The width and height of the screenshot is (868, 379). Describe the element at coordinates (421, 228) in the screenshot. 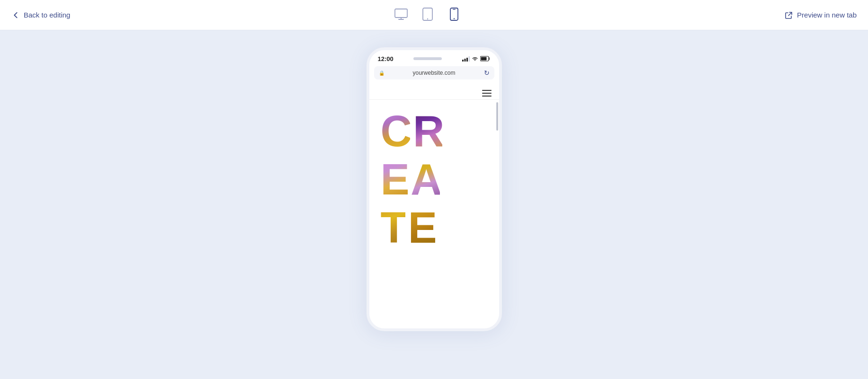

I see `letter-e2: E` at that location.